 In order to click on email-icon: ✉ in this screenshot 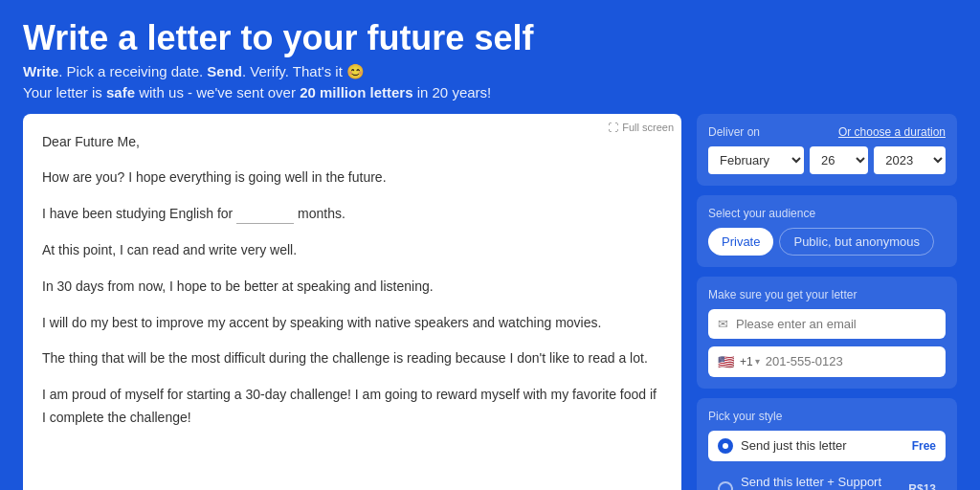, I will do `click(724, 323)`.